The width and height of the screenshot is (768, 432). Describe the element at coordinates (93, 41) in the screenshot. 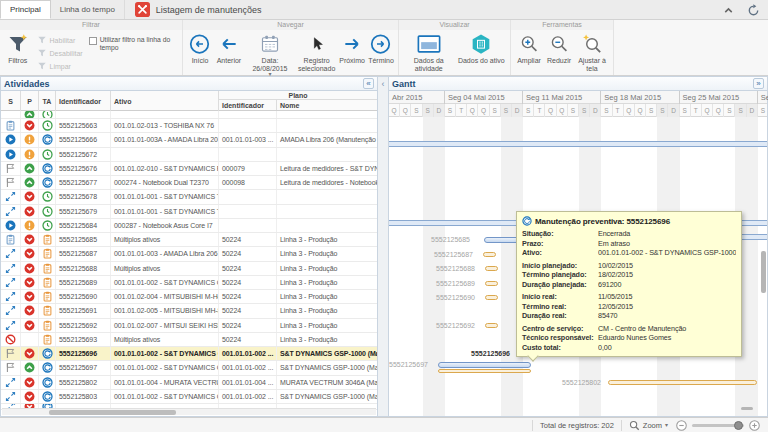

I see `checkbox-box` at that location.